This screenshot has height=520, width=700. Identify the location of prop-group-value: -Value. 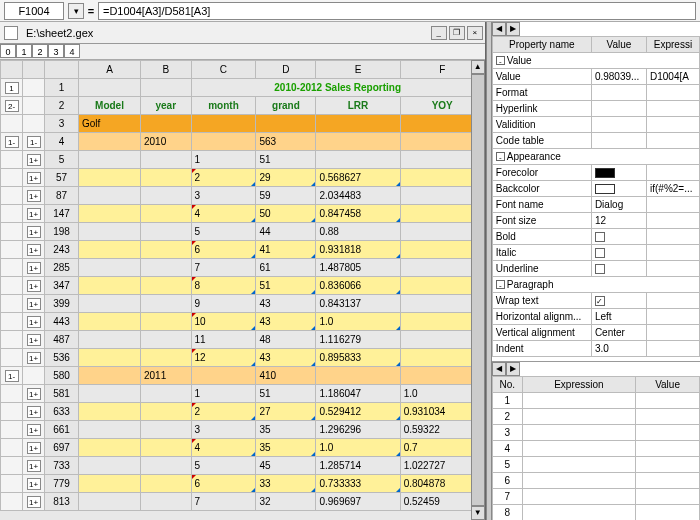
(596, 61).